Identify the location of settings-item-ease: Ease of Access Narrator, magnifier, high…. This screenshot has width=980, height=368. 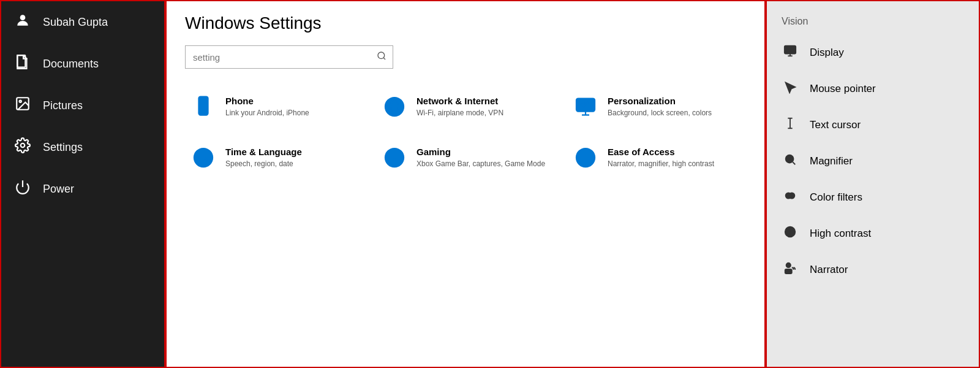
(657, 161).